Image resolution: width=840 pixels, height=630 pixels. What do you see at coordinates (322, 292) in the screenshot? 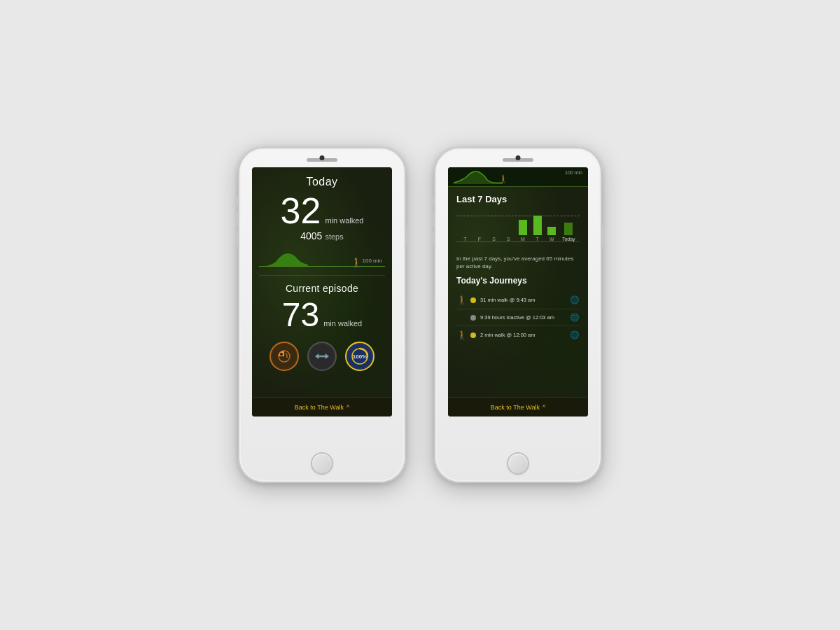
I see `screen-1: Today 32 min walked 4005 steps` at bounding box center [322, 292].